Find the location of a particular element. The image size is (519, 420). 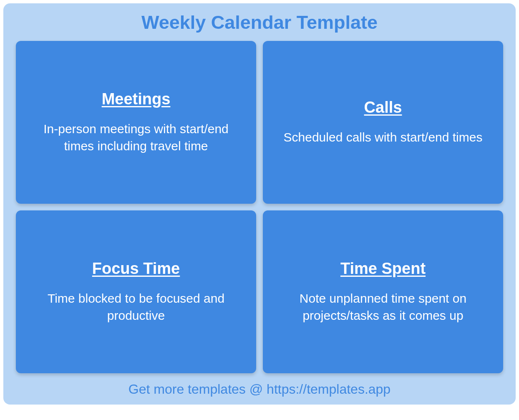

card-title-calls: Calls is located at coordinates (383, 108).